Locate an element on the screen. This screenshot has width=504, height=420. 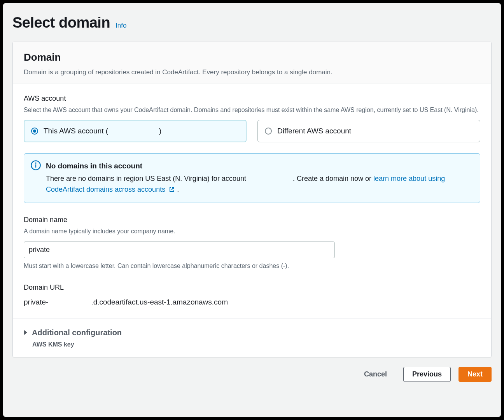
next-button: Next is located at coordinates (475, 374).